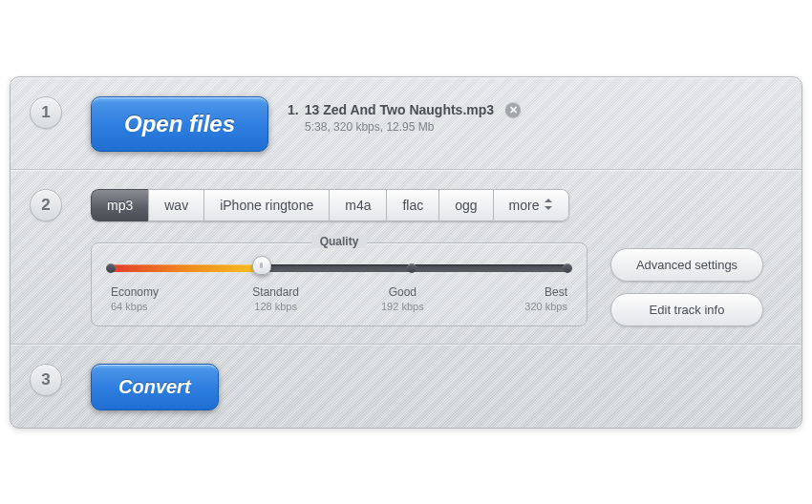 This screenshot has width=812, height=504. Describe the element at coordinates (46, 113) in the screenshot. I see `step-number-1: 1` at that location.